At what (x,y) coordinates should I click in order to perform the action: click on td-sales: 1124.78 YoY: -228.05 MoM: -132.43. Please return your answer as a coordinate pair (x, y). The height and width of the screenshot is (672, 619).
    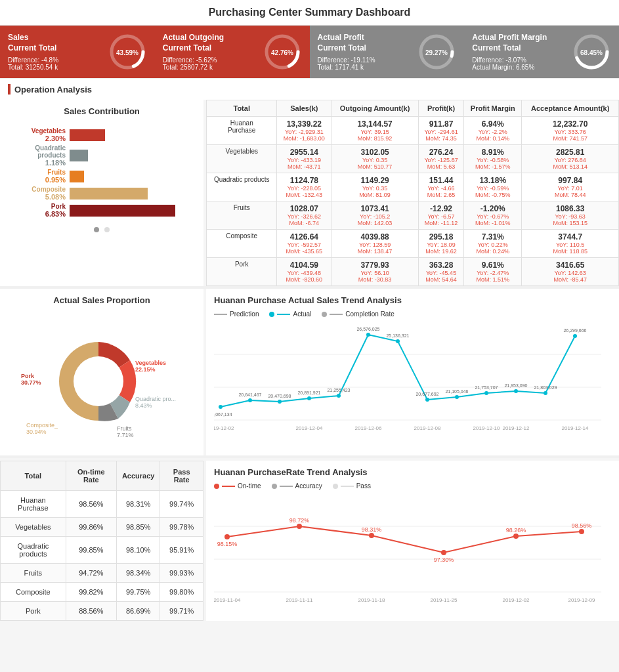
    Looking at the image, I should click on (305, 188).